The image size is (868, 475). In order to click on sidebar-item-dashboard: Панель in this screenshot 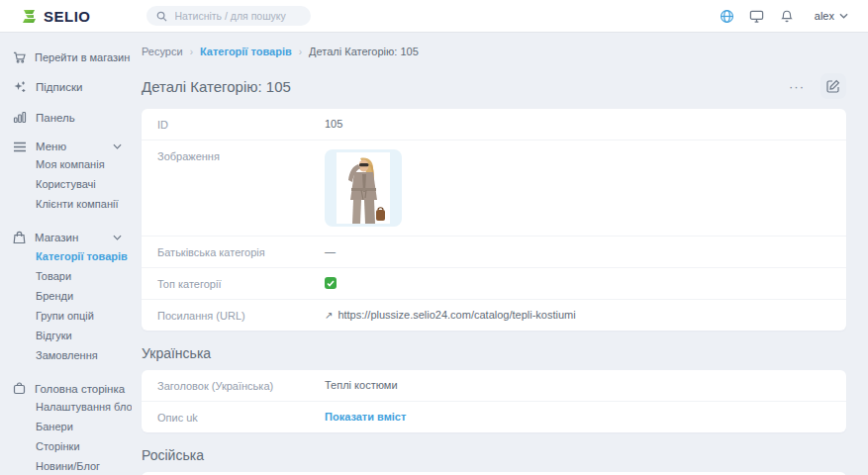, I will do `click(65, 117)`.